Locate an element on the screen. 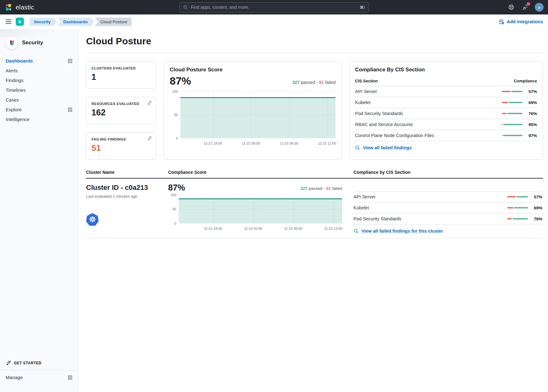 This screenshot has width=548, height=392. sidebar-item-explore: Explore is located at coordinates (39, 109).